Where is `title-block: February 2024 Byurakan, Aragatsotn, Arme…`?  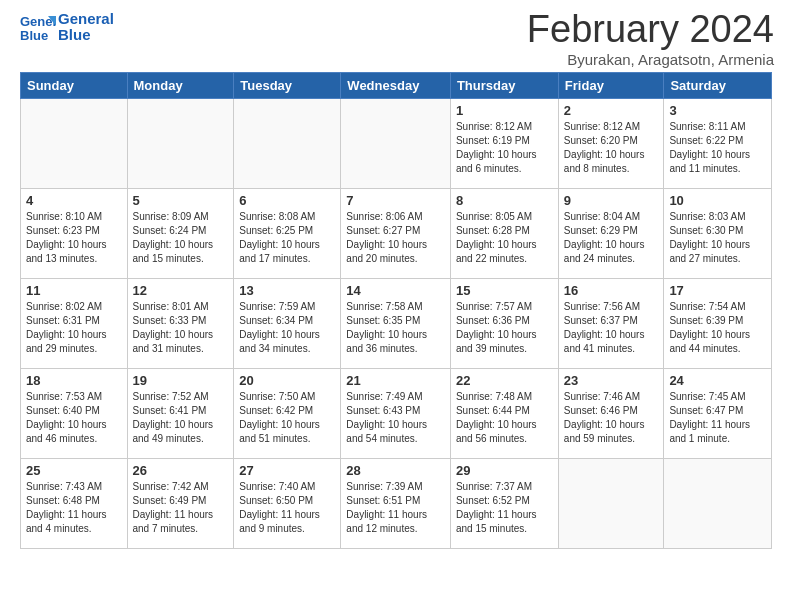 title-block: February 2024 Byurakan, Aragatsotn, Arme… is located at coordinates (650, 38).